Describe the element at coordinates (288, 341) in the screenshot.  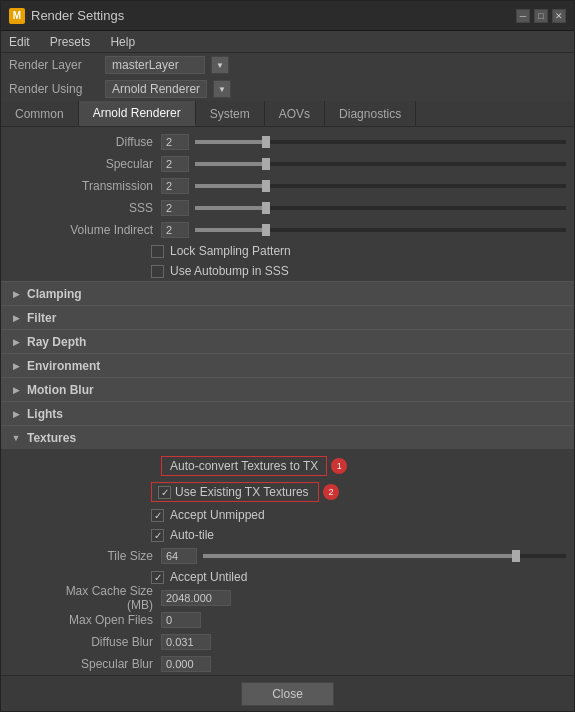
I see `section-ray-depth: ▶ Ray Depth` at that location.